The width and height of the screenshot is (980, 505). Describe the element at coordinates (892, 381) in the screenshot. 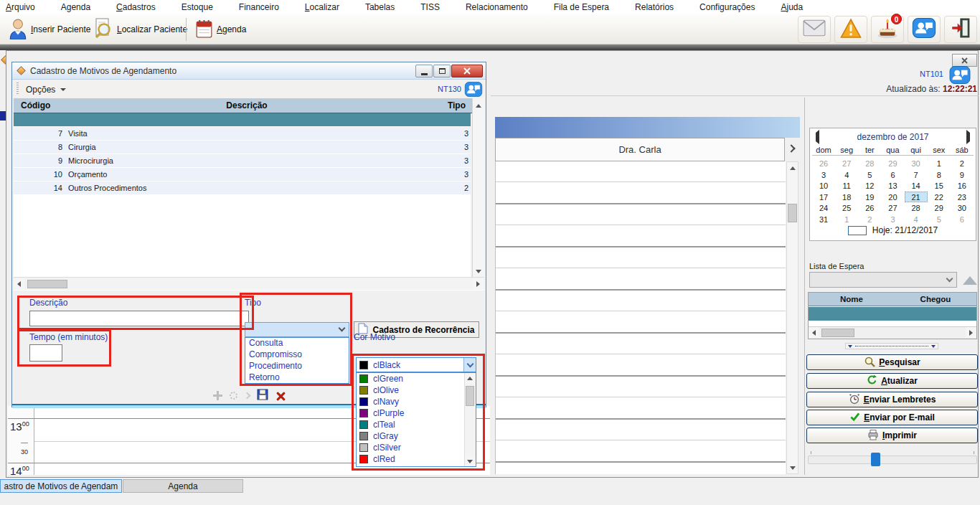

I see `refresh-button: Atualizar` at that location.